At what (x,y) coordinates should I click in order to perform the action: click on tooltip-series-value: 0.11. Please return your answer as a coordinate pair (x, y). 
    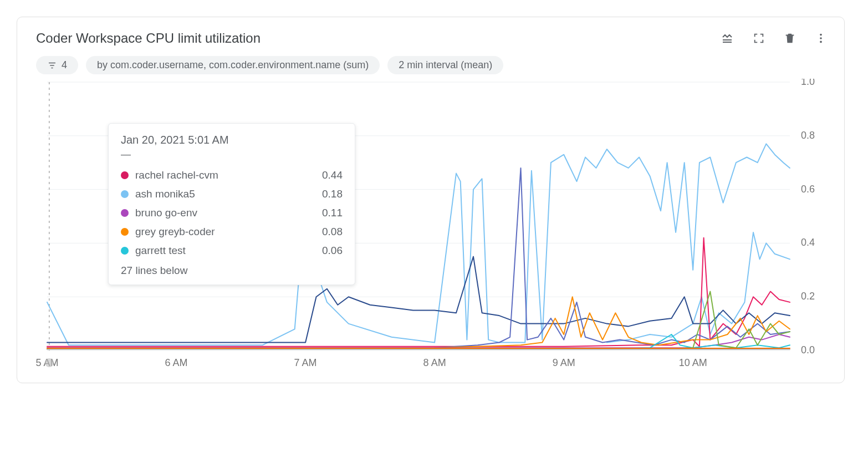
    Looking at the image, I should click on (333, 213).